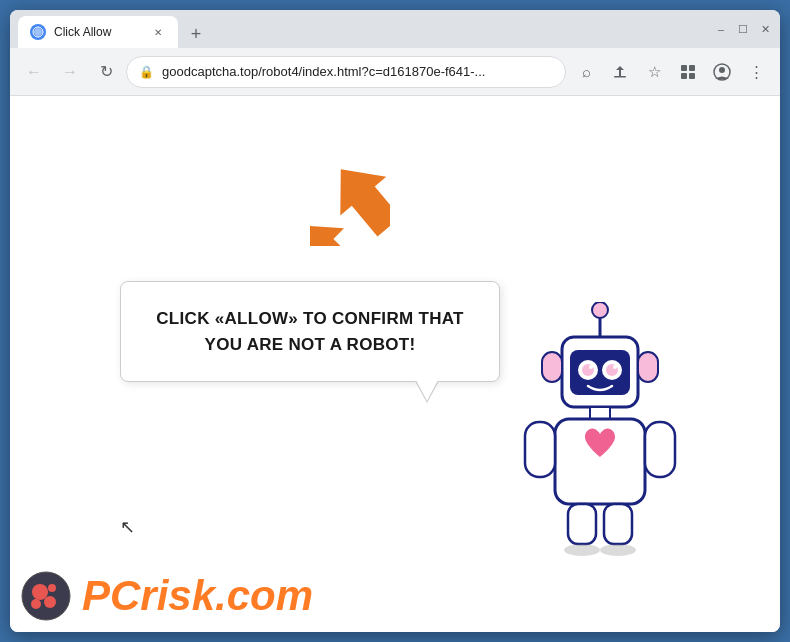 Image resolution: width=790 pixels, height=642 pixels. What do you see at coordinates (395, 72) in the screenshot?
I see `toolbar: ← → ↻ 🔒 goodcaptcha.top/robot4/index.htm…` at bounding box center [395, 72].